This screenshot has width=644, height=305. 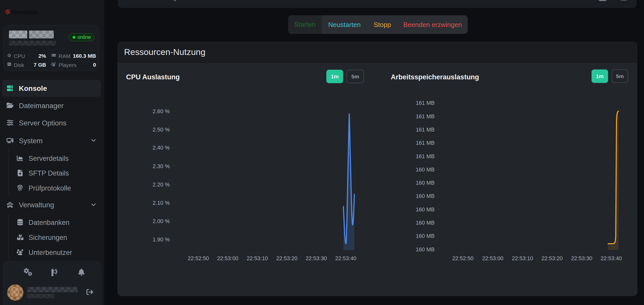 What do you see at coordinates (161, 166) in the screenshot?
I see `svg-text: 2.30 %` at bounding box center [161, 166].